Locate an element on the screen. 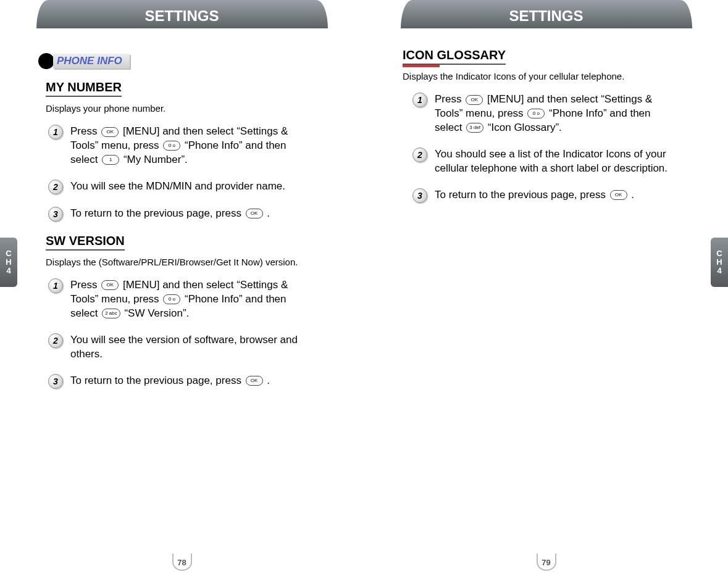  page-number: 78 is located at coordinates (182, 562).